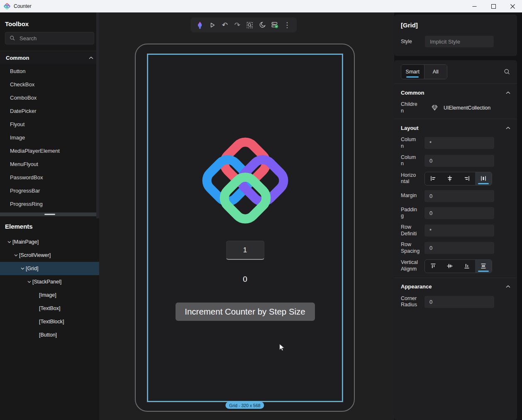 This screenshot has width=522, height=420. Describe the element at coordinates (245, 312) in the screenshot. I see `increment-button: Increment Counter by Step Size` at that location.